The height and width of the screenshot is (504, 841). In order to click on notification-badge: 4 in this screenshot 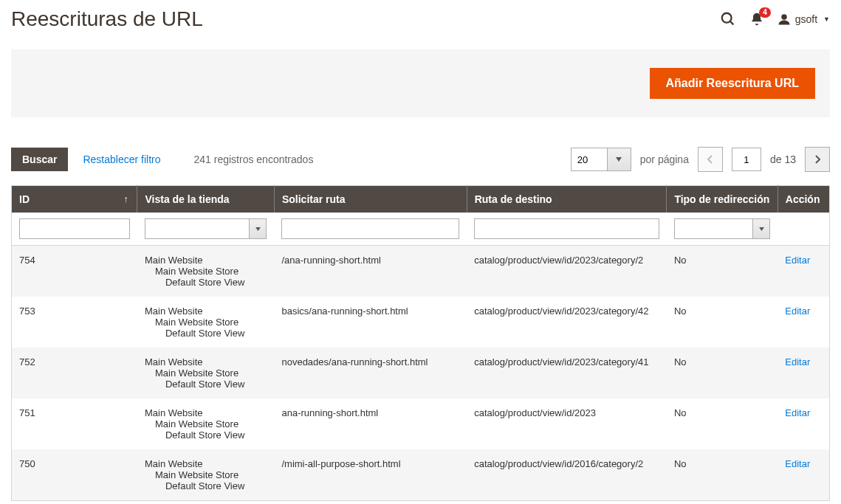, I will do `click(765, 13)`.